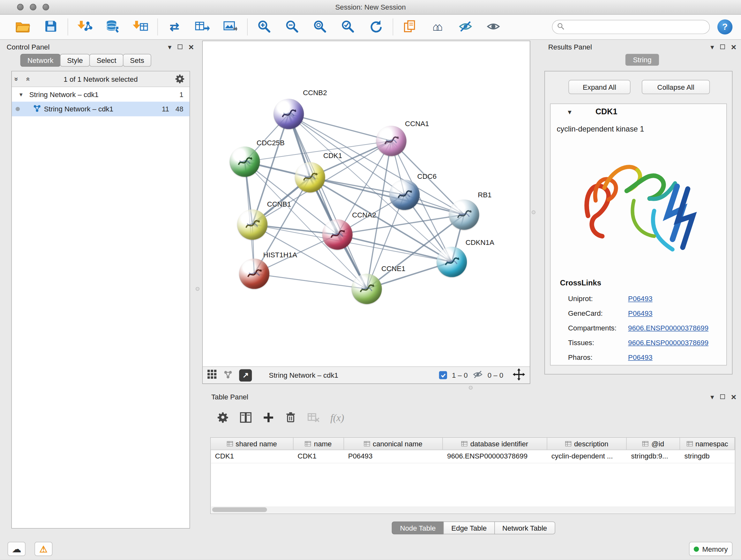  Describe the element at coordinates (708, 444) in the screenshot. I see `column-header: namespac` at that location.